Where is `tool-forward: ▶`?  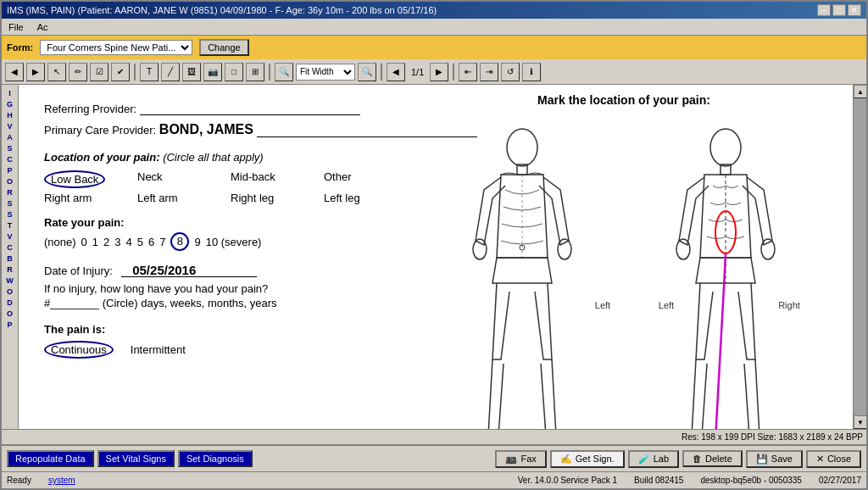 tool-forward: ▶ is located at coordinates (36, 72).